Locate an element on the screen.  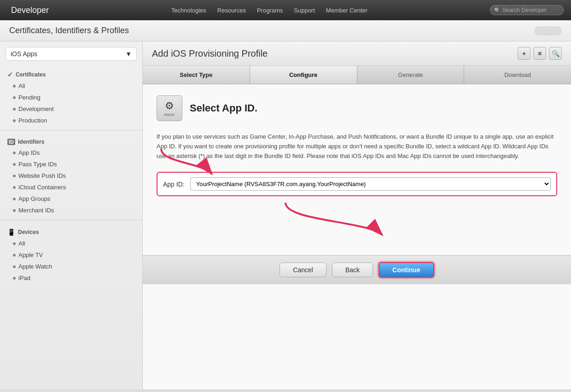
sidebar-item-development: Development is located at coordinates (71, 109).